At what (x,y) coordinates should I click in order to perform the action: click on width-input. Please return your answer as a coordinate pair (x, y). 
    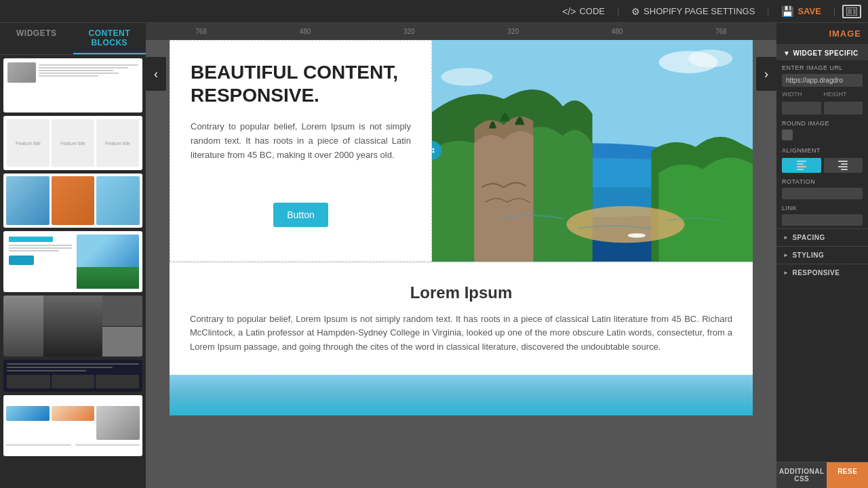
    Looking at the image, I should click on (802, 108).